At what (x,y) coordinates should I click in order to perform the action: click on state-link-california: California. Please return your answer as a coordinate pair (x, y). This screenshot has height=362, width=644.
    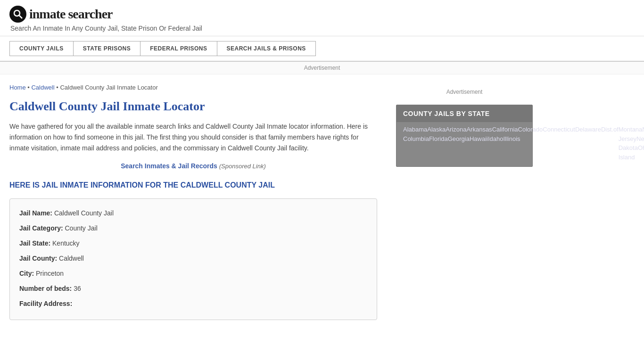
    Looking at the image, I should click on (505, 129).